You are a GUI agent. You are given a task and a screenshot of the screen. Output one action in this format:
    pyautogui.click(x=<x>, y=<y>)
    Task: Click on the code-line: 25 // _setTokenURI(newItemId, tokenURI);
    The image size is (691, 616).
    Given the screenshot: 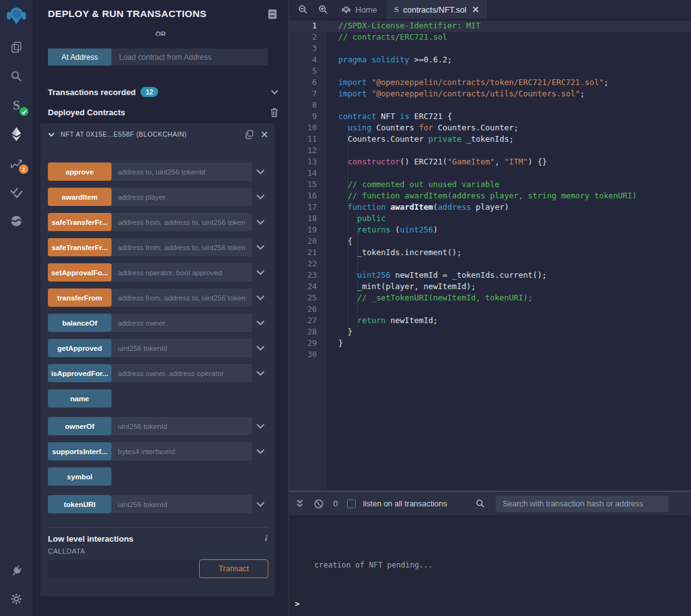 What is the action you would take?
    pyautogui.click(x=490, y=299)
    